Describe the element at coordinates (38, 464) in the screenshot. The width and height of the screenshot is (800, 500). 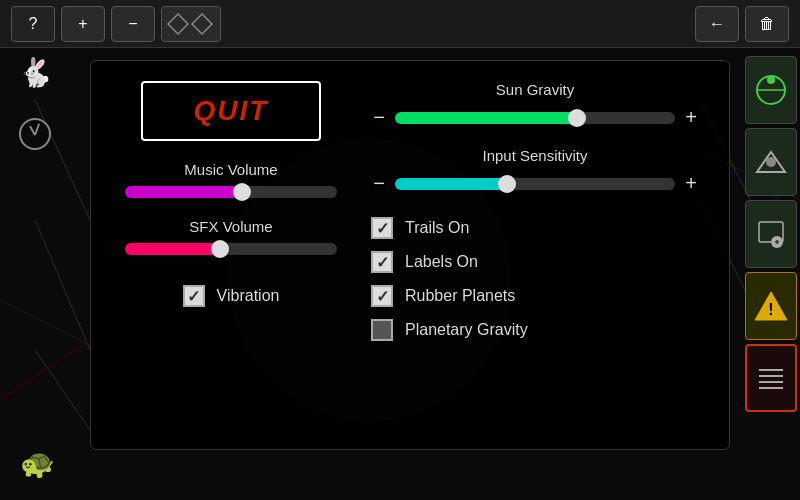
I see `turtle-icon: 🐢` at that location.